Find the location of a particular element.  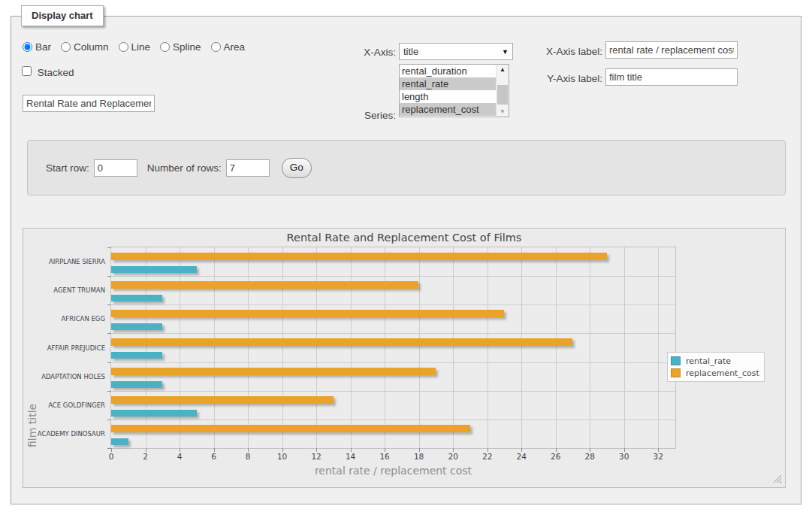

radio-spline-input is located at coordinates (165, 47).